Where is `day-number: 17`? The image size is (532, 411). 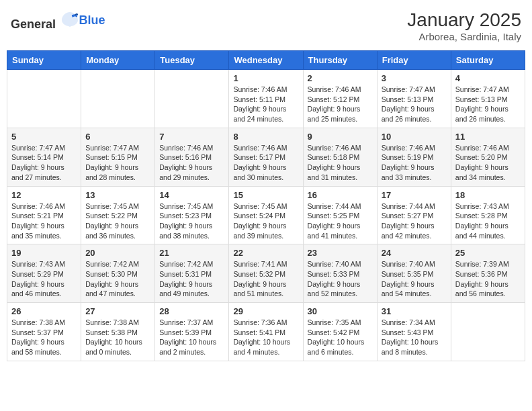 day-number: 17 is located at coordinates (414, 195).